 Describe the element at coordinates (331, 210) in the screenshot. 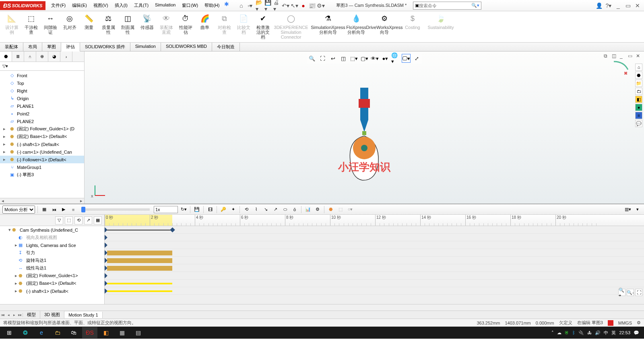

I see `mass-icon: ⬣` at that location.